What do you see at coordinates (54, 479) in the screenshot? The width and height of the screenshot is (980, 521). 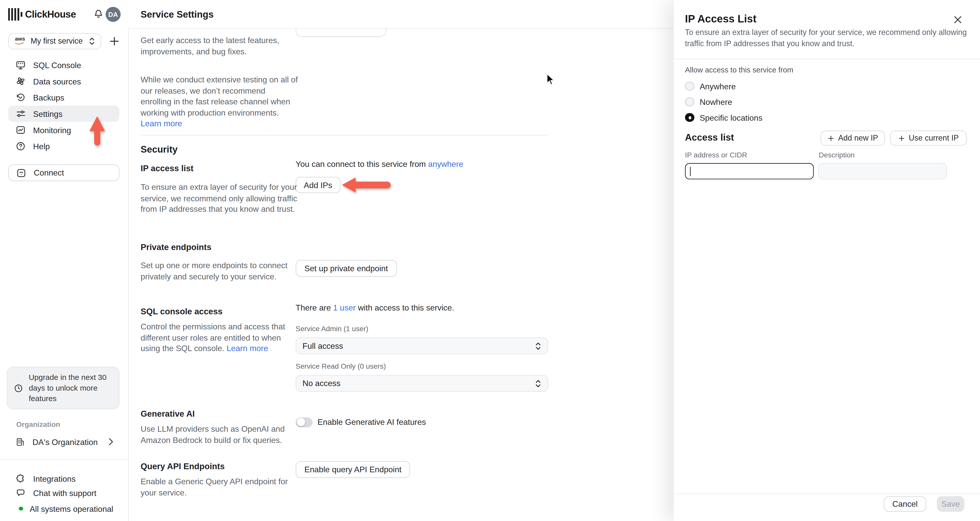 I see `sidebar-item-label: Integrations` at bounding box center [54, 479].